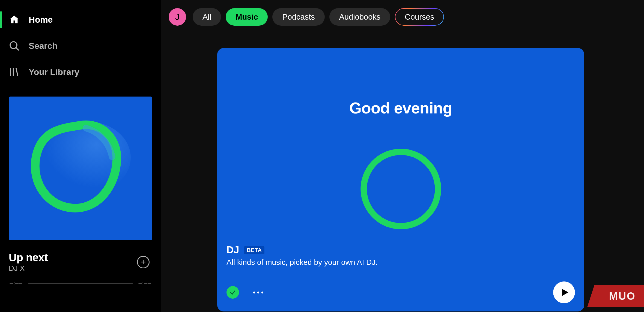  What do you see at coordinates (28, 268) in the screenshot?
I see `now-playing-subtitle: DJ X` at bounding box center [28, 268].